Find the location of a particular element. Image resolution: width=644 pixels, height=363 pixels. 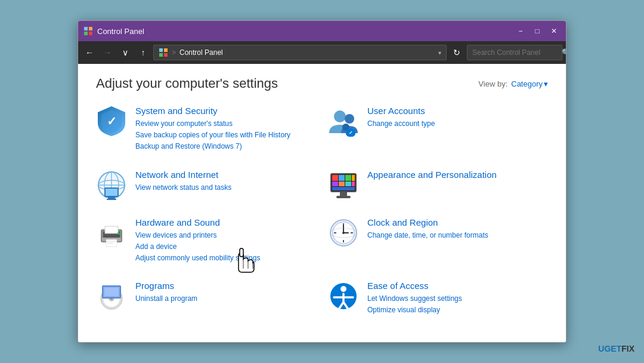

category-programs: Programs Uninstall a program is located at coordinates (206, 299).